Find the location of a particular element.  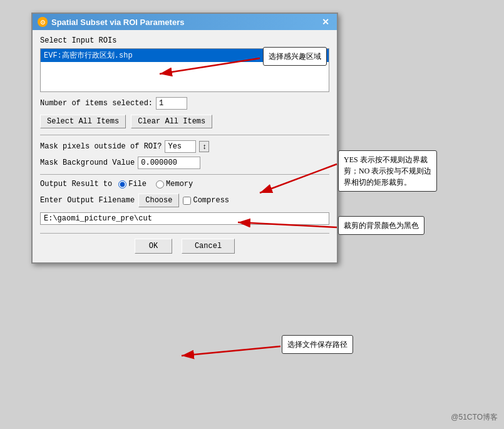

compress-label: Compress is located at coordinates (211, 200).